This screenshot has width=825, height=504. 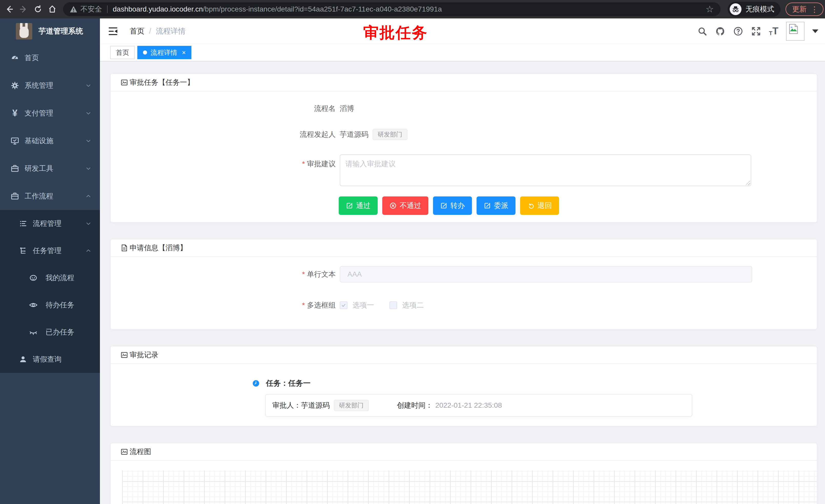 What do you see at coordinates (496, 205) in the screenshot?
I see `delegate-button: 委派` at bounding box center [496, 205].